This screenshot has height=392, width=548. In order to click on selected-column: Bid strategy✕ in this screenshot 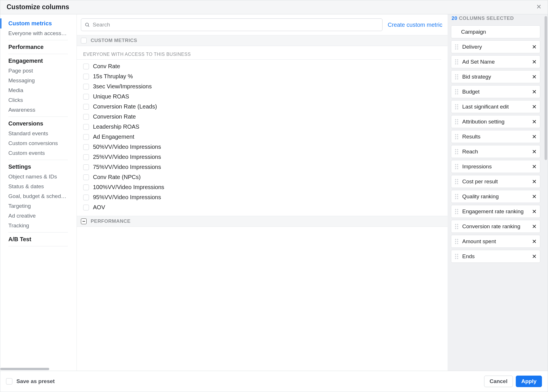, I will do `click(496, 77)`.